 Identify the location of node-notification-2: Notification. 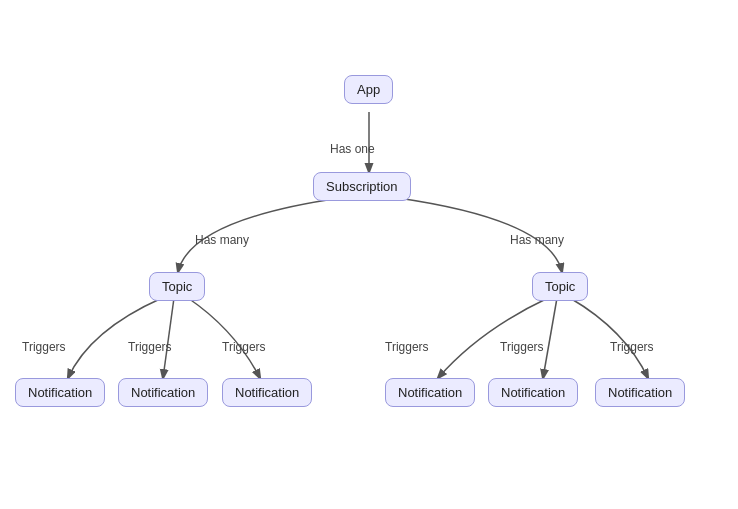
(163, 392).